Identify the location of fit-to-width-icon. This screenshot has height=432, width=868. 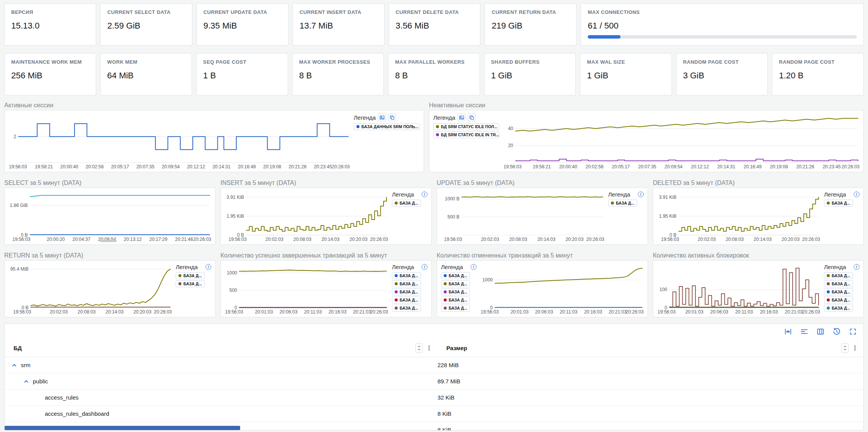
(788, 332).